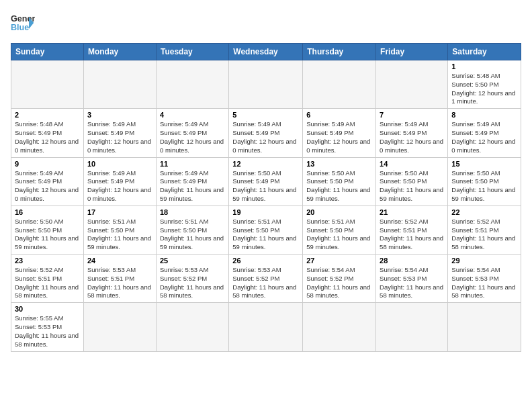 This screenshot has width=532, height=411. I want to click on page-header: General Blue, so click(266, 23).